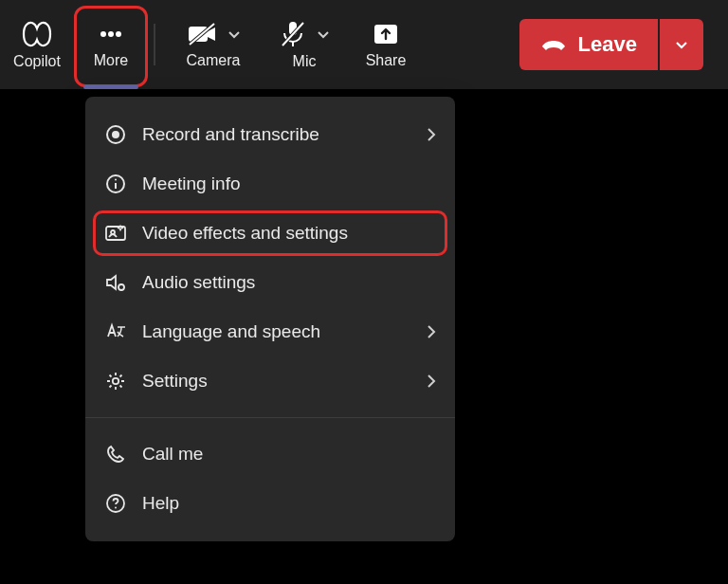 The width and height of the screenshot is (728, 584). Describe the element at coordinates (155, 45) in the screenshot. I see `toolbar-divider` at that location.